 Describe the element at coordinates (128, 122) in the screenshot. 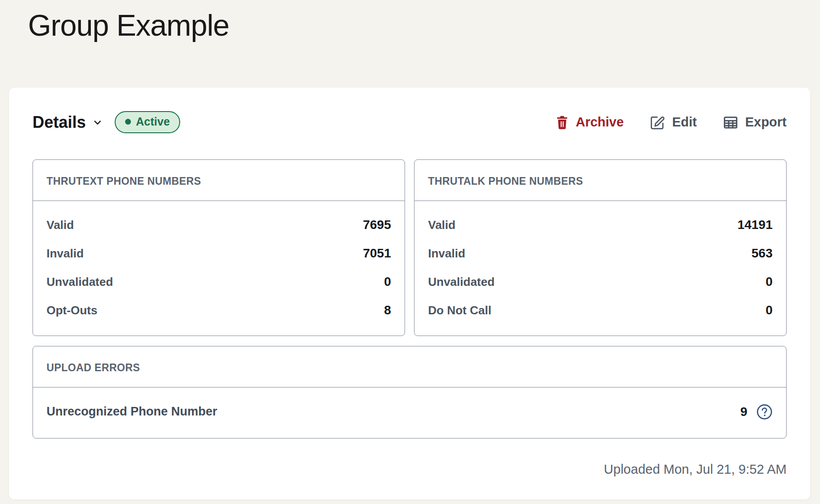

I see `status-dot-icon` at that location.